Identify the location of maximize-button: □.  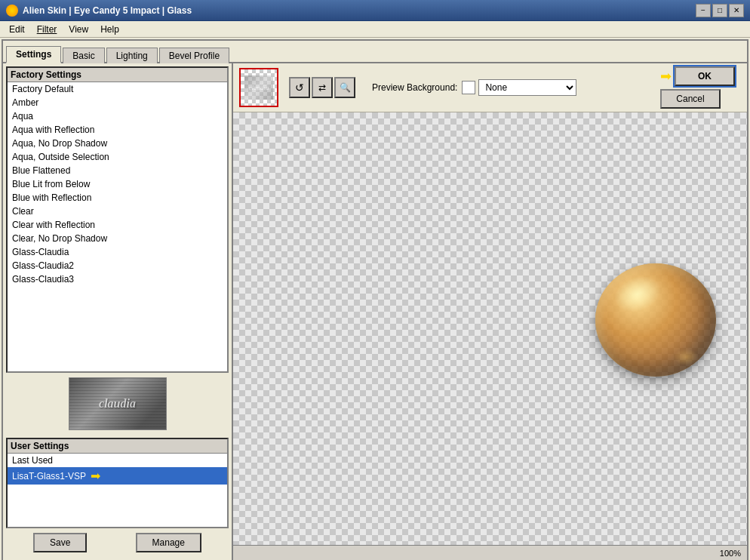
(720, 11).